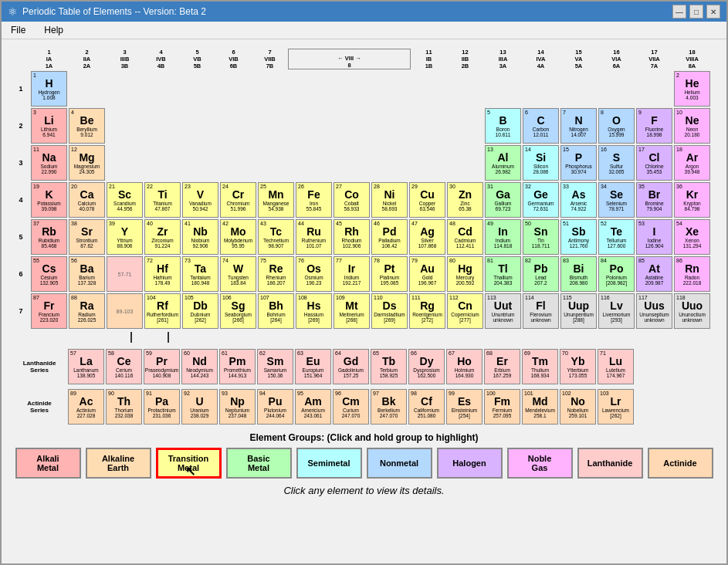  I want to click on maximize-button: □, so click(696, 12).